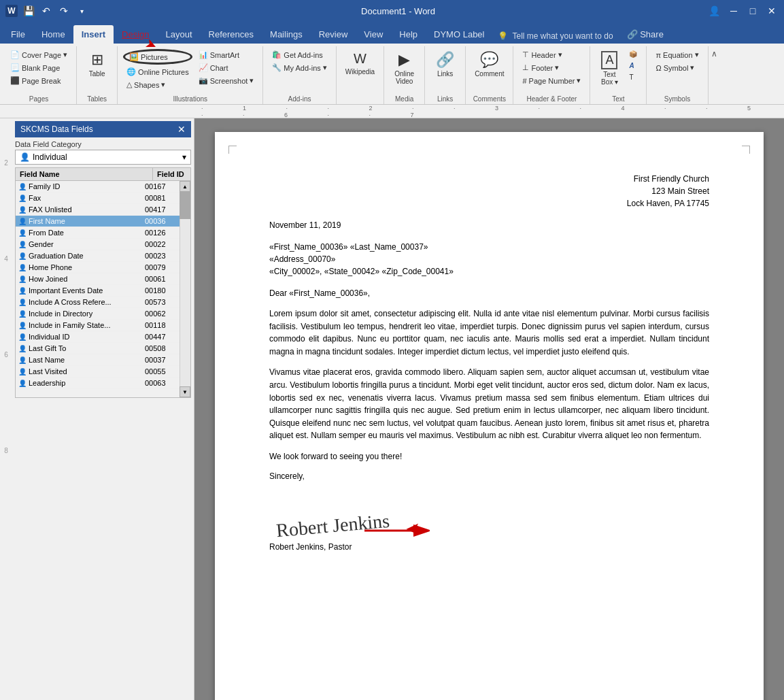 The width and height of the screenshot is (784, 700). I want to click on screenshot-button: 📷 Screenshot ▾, so click(226, 80).